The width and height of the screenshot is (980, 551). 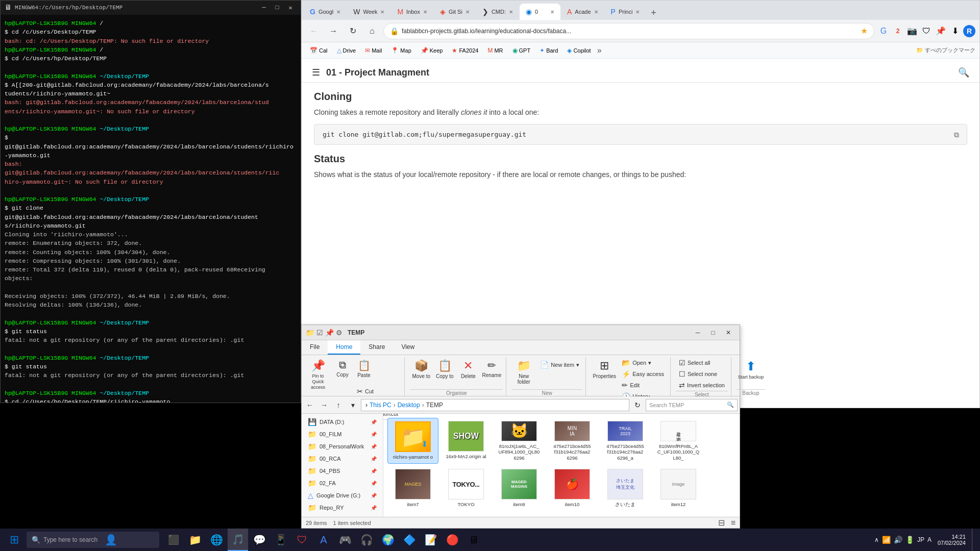 I want to click on bookmark-keep: 📌 Keep, so click(x=432, y=51).